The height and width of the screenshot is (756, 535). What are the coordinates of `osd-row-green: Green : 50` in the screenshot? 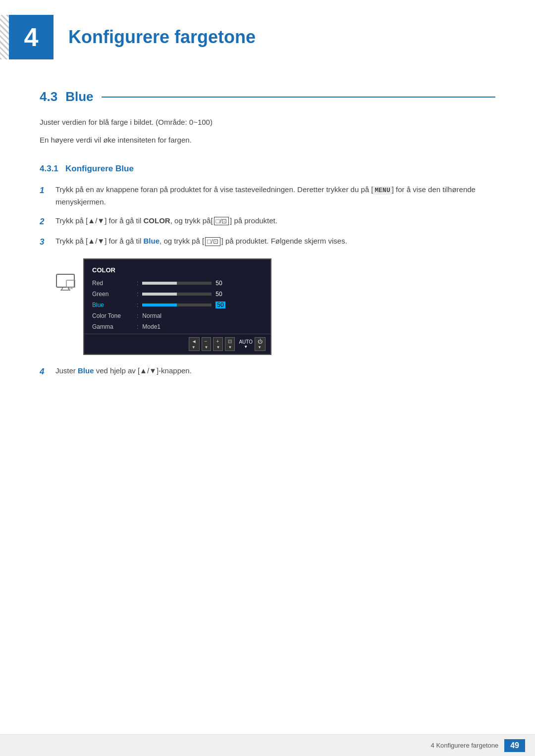 It's located at (177, 294).